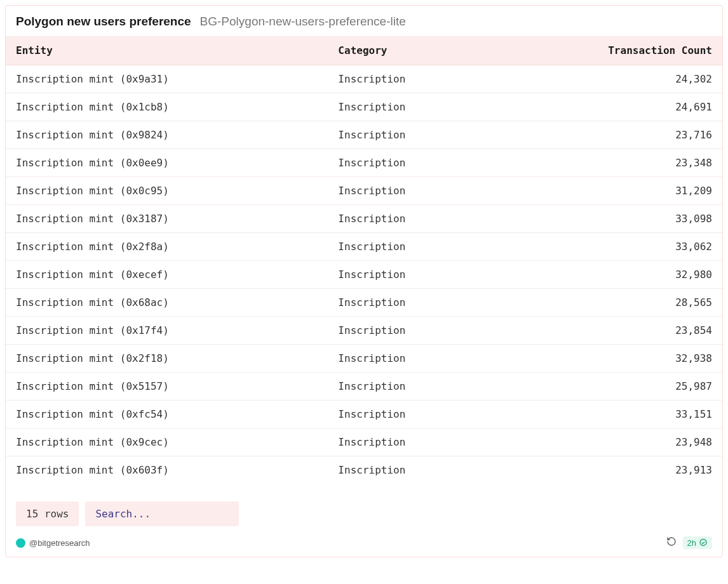  What do you see at coordinates (607, 303) in the screenshot?
I see `cell-count: 28,565` at bounding box center [607, 303].